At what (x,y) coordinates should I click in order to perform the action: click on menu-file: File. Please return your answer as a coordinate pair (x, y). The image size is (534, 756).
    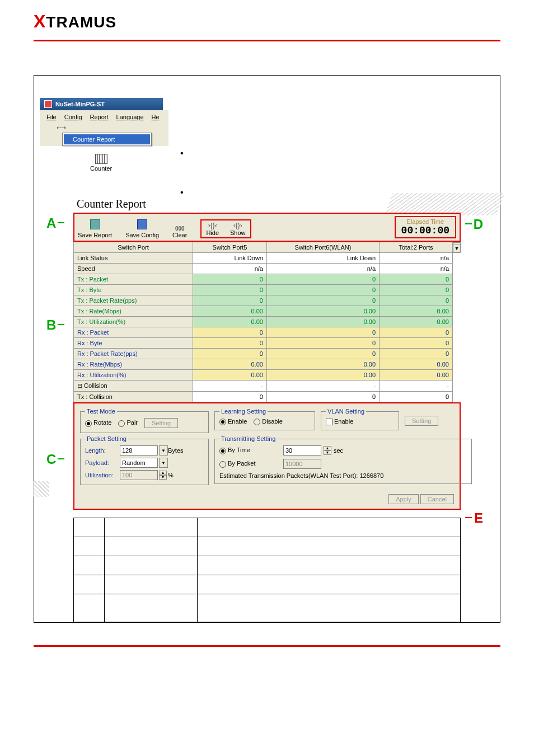
    Looking at the image, I should click on (51, 117).